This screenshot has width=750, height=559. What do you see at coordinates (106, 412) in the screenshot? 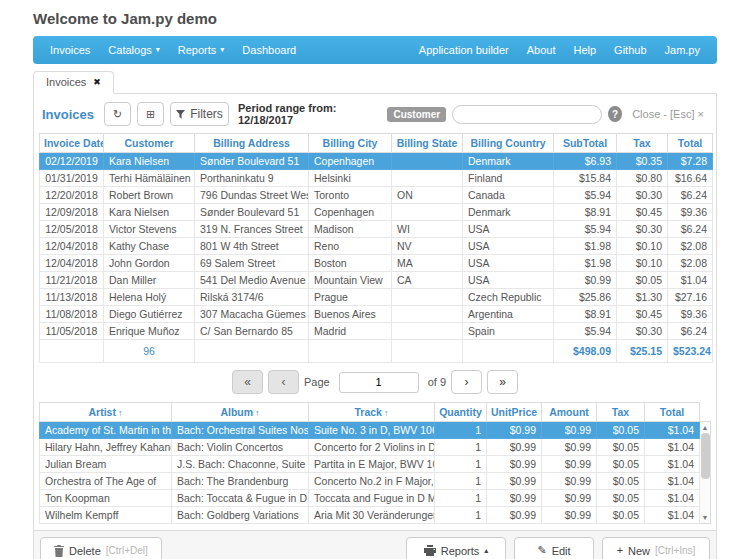
I see `column-header: Artist↑` at bounding box center [106, 412].